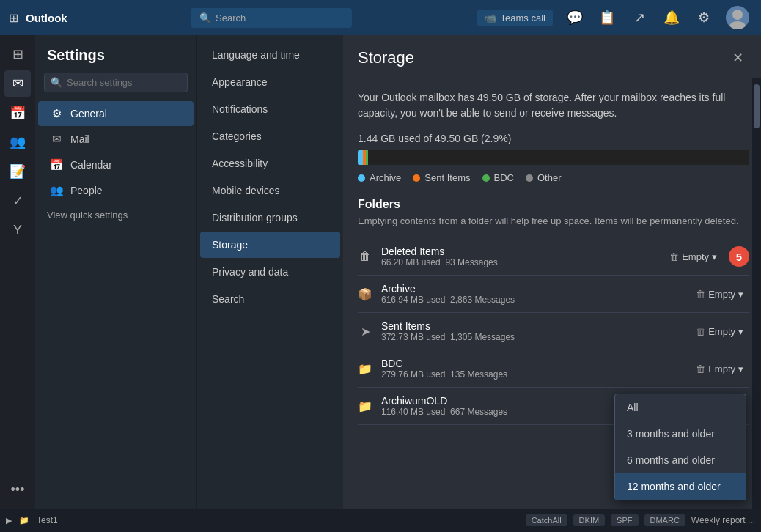  I want to click on folder-icon-archive: 📦, so click(365, 295).